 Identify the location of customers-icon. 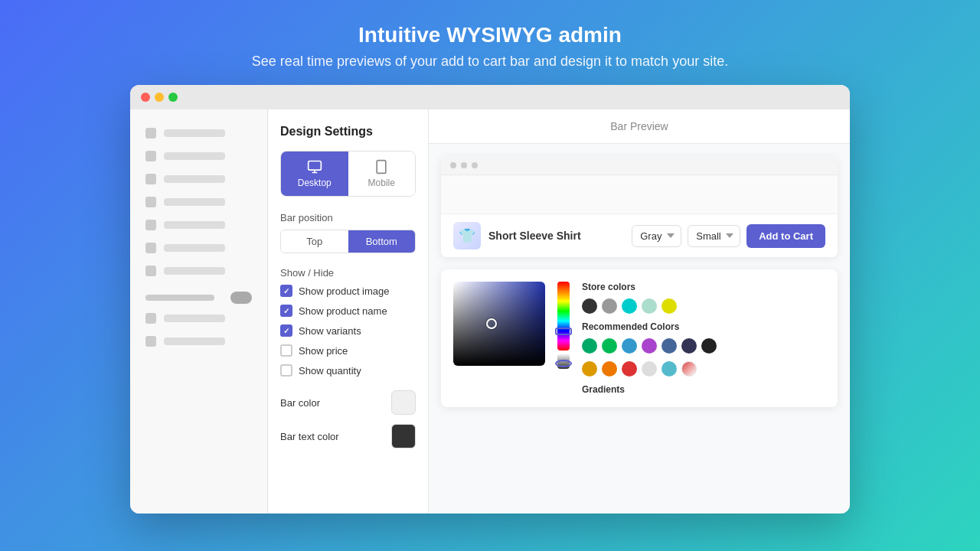
(151, 202).